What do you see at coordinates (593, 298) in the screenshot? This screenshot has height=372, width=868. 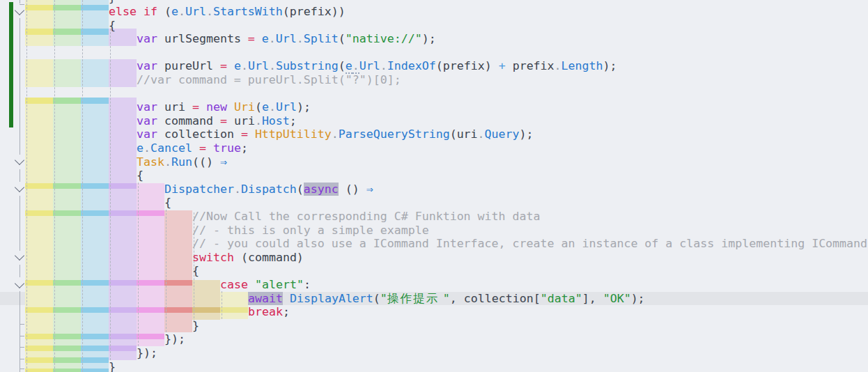 I see `code-token: ],` at bounding box center [593, 298].